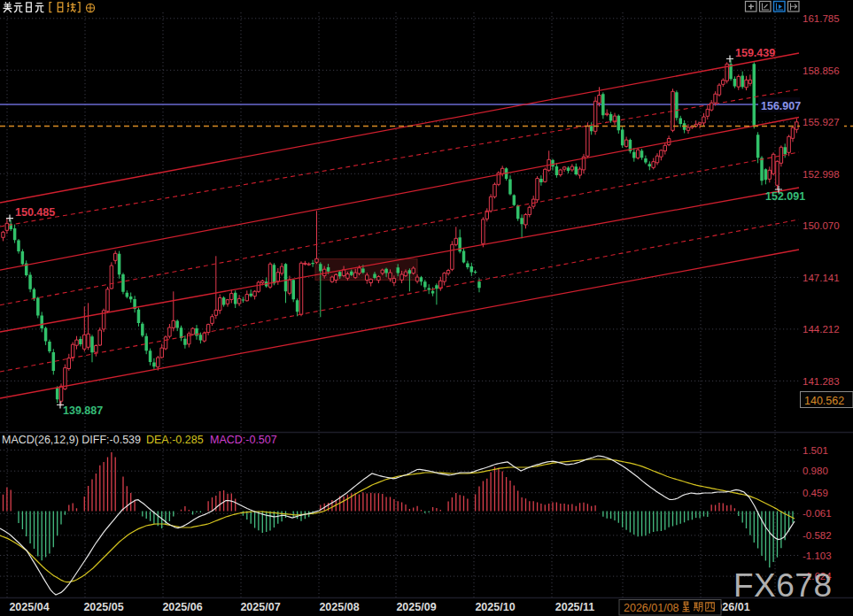 The width and height of the screenshot is (853, 616). I want to click on svg-text: 152.091, so click(785, 196).